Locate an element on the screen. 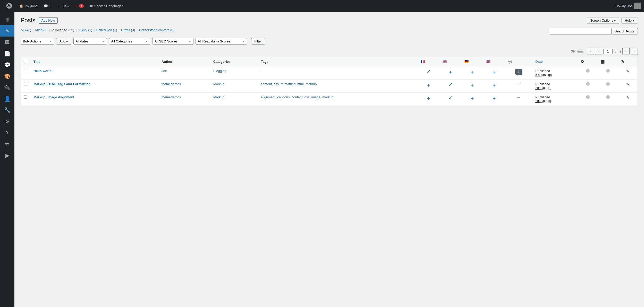 The height and width of the screenshot is (307, 644). lang-de-cell: ＋ is located at coordinates (472, 73).